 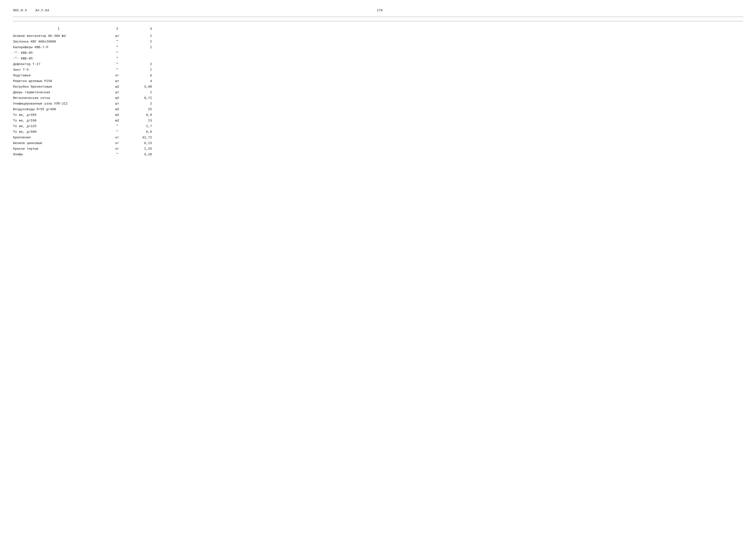 What do you see at coordinates (378, 76) in the screenshot?
I see `table-row: Подставкикг6` at bounding box center [378, 76].